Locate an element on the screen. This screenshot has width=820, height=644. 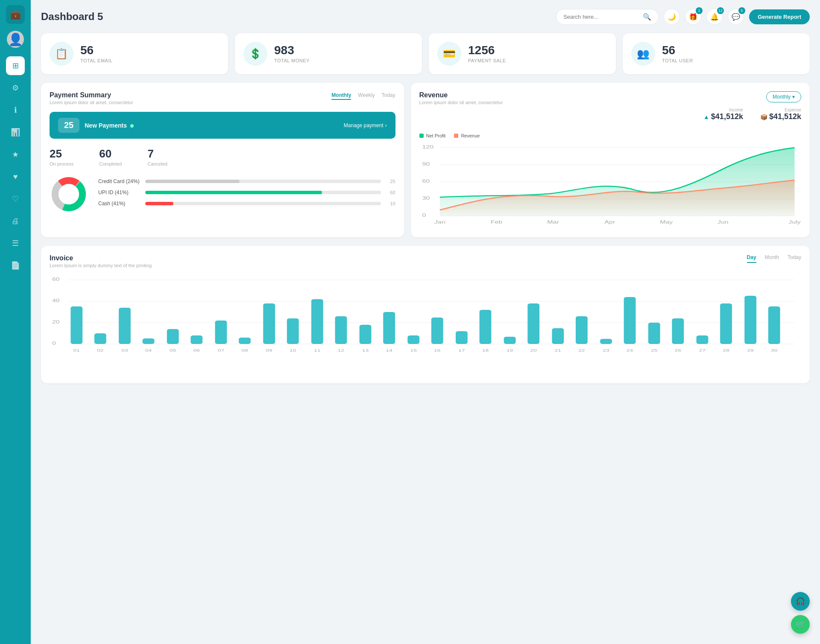
svg-text: 02 is located at coordinates (100, 350).